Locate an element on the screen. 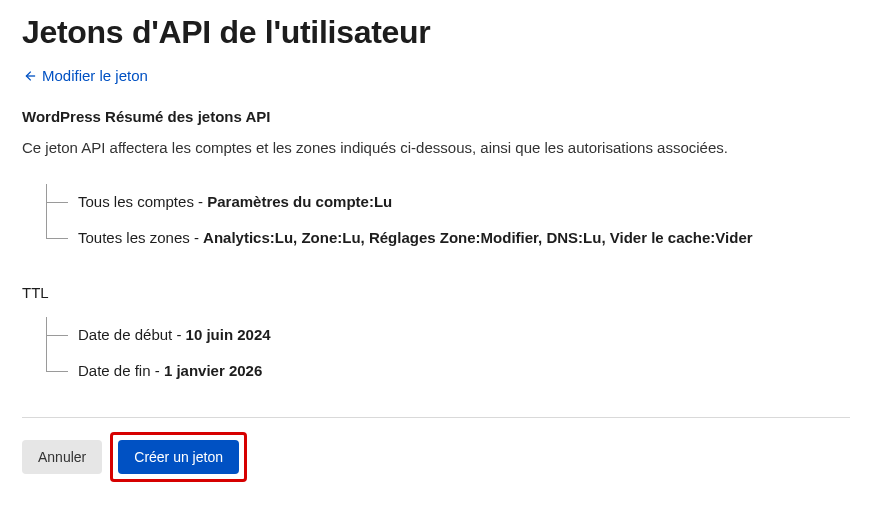  permission-accounts-prefix: Tous les comptes - is located at coordinates (142, 202).